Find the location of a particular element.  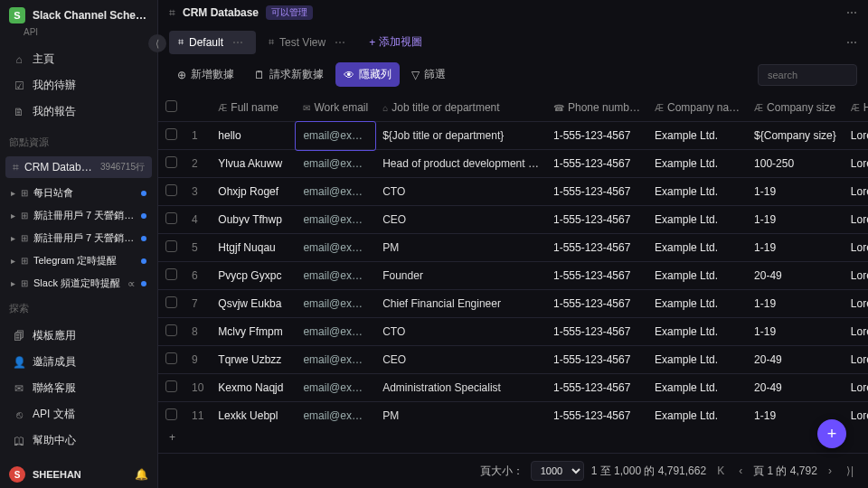

column-header: ÆHow can c is located at coordinates (855, 108).